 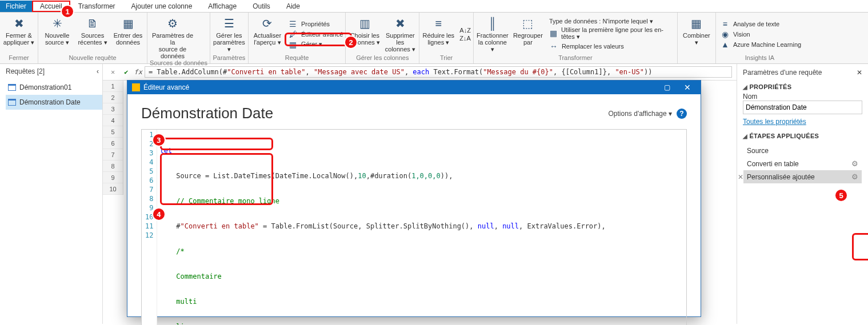 I want to click on properties-icon: ☰, so click(x=293, y=24).